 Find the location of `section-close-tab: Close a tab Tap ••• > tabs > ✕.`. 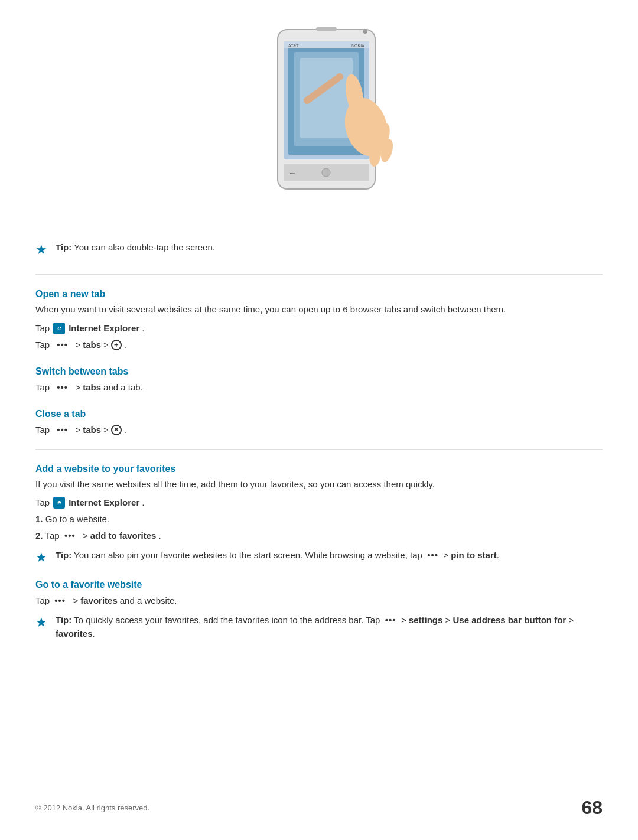

section-close-tab: Close a tab Tap ••• > tabs > ✕. is located at coordinates (319, 423).